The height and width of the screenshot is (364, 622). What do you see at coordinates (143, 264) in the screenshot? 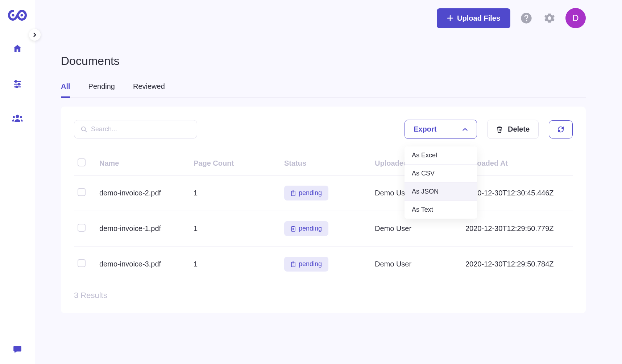
I see `cell-name: demo-invoice-3.pdf` at bounding box center [143, 264].